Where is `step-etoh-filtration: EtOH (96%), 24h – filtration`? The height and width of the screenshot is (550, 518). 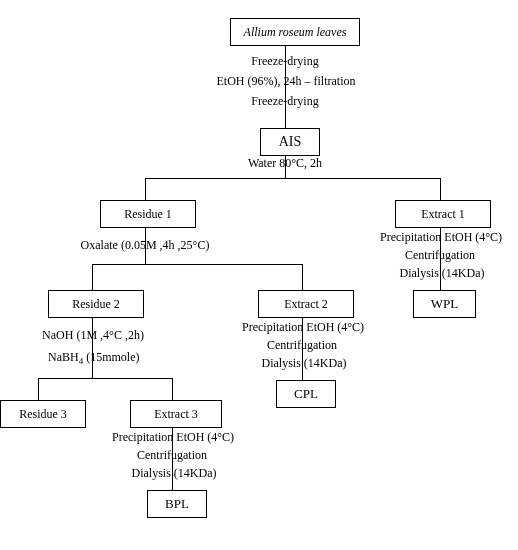 step-etoh-filtration: EtOH (96%), 24h – filtration is located at coordinates (286, 81).